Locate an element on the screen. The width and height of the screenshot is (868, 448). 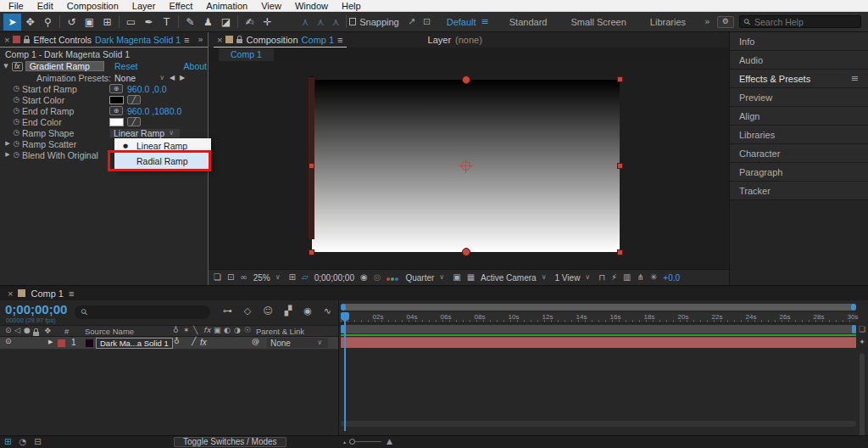
layer-switch-icon: ╲ is located at coordinates (195, 331).